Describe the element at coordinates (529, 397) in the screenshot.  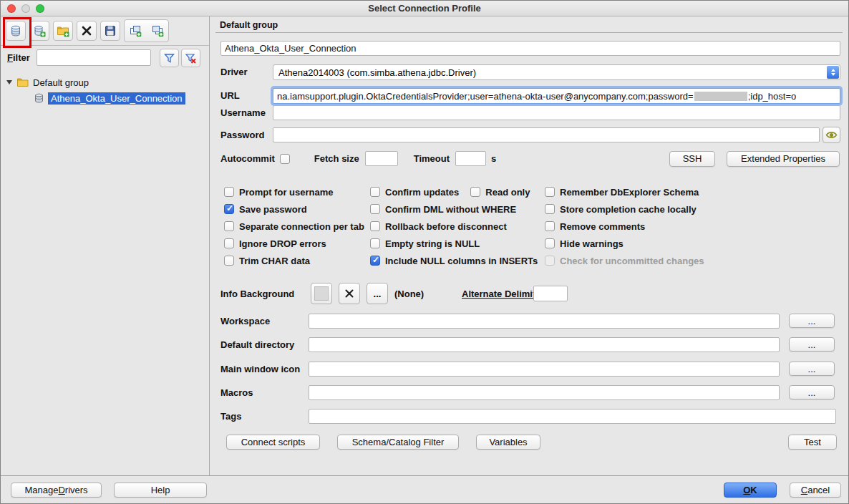
I see `macros-row: Macros ...` at that location.